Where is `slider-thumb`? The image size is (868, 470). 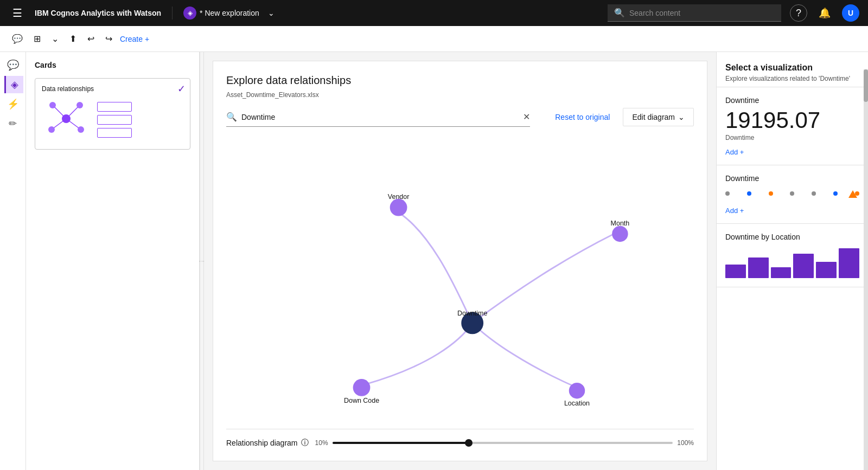 slider-thumb is located at coordinates (469, 443).